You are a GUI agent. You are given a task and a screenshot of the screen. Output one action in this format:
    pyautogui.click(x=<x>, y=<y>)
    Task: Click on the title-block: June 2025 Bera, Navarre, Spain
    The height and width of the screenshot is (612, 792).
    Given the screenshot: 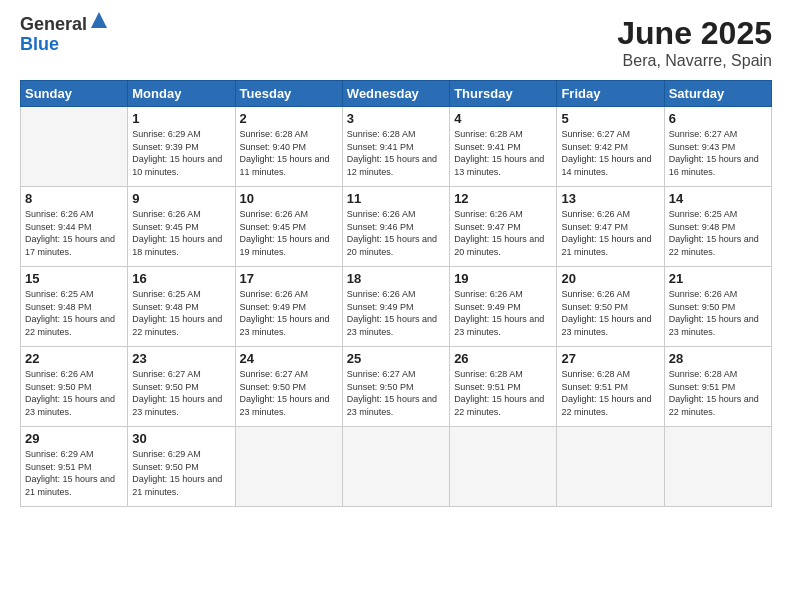 What is the action you would take?
    pyautogui.click(x=694, y=42)
    